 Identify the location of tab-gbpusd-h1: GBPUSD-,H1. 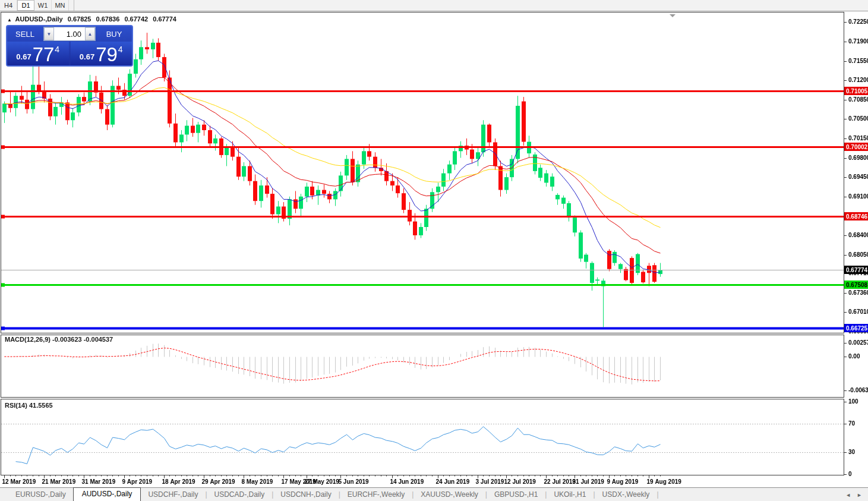
(516, 494).